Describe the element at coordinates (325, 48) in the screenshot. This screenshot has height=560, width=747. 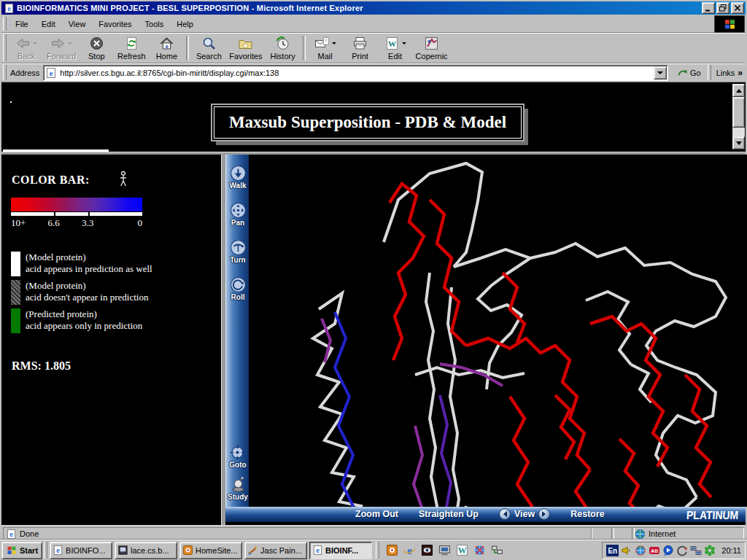
I see `mail-button: Mail` at that location.